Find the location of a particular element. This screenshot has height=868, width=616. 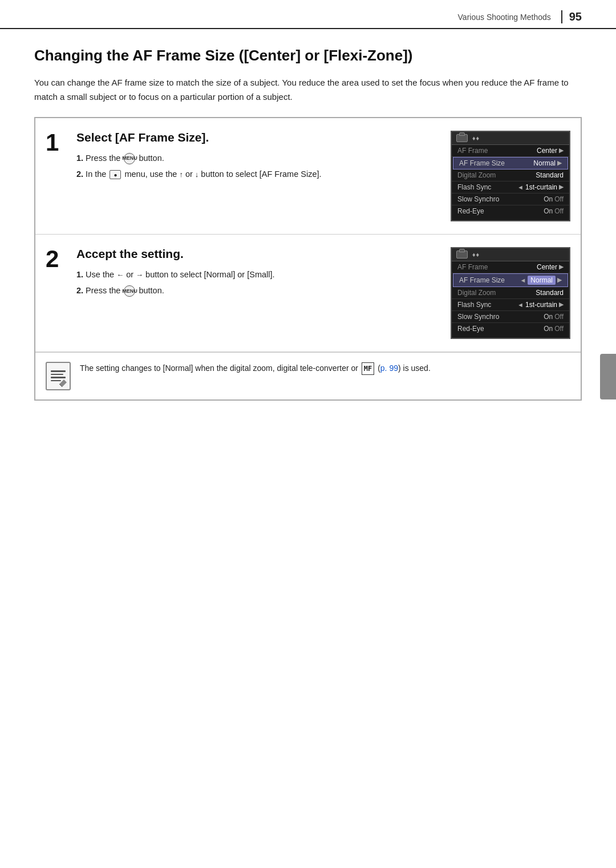

step-2-heading: Accept the setting. is located at coordinates (256, 254).